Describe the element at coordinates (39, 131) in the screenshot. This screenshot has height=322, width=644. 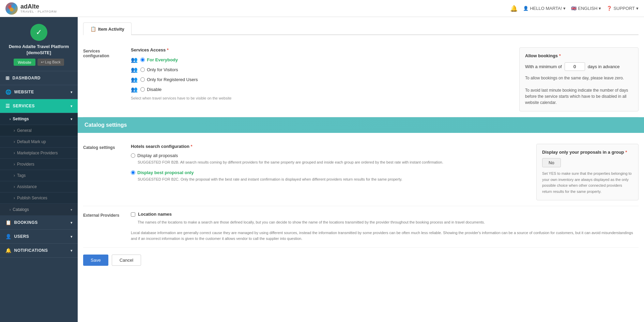
I see `sidebar-item-general: › General` at that location.